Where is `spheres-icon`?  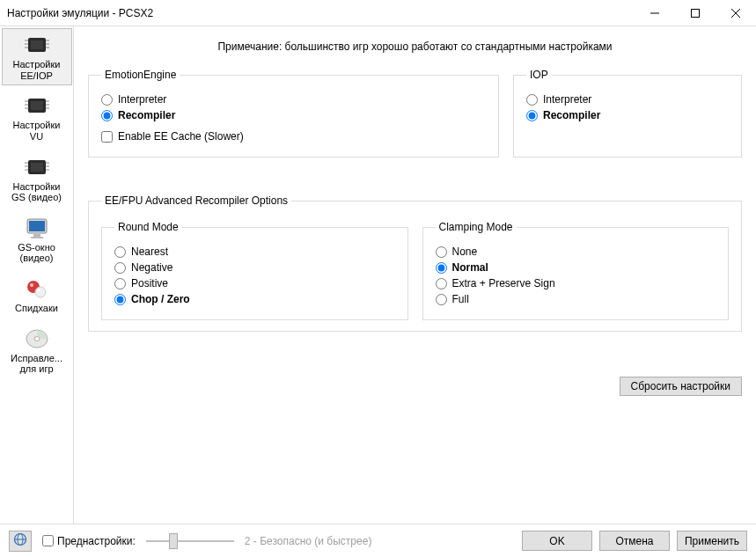
spheres-icon is located at coordinates (37, 289).